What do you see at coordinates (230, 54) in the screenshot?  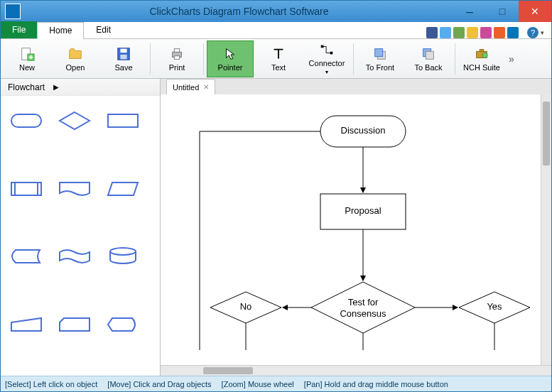 I see `pointer-icon` at bounding box center [230, 54].